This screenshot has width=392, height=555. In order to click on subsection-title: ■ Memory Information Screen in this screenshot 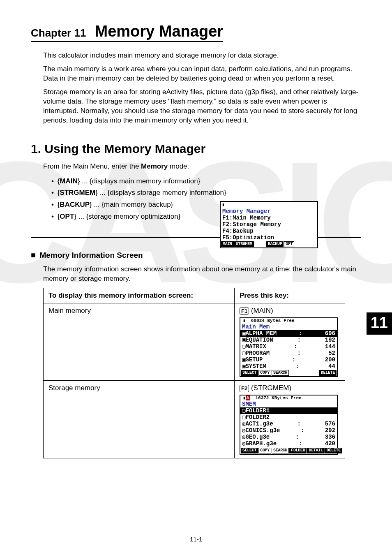, I will do `click(196, 255)`.